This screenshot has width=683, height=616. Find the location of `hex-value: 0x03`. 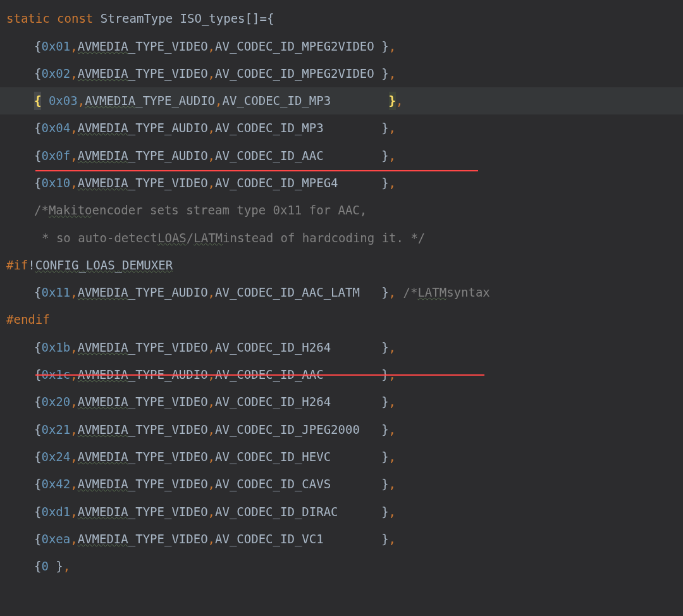

hex-value: 0x03 is located at coordinates (63, 101).